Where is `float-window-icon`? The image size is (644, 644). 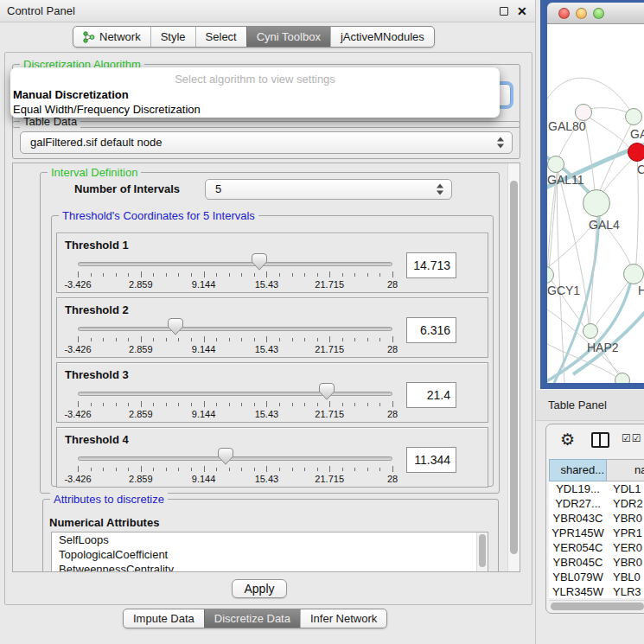 float-window-icon is located at coordinates (504, 11).